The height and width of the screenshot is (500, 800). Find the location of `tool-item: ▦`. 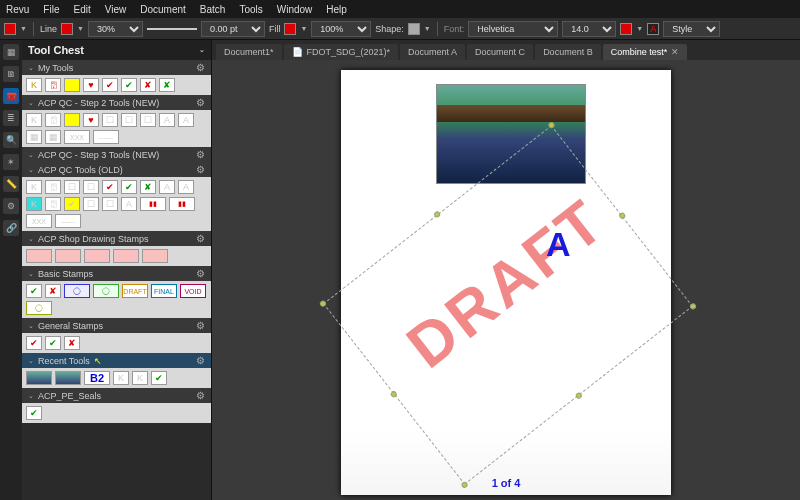

tool-item: ▦ is located at coordinates (53, 137).